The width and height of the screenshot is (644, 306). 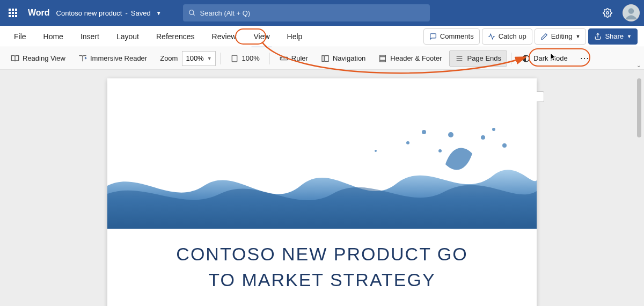 What do you see at coordinates (251, 58) in the screenshot?
I see `zoom-100-label: 100%` at bounding box center [251, 58].